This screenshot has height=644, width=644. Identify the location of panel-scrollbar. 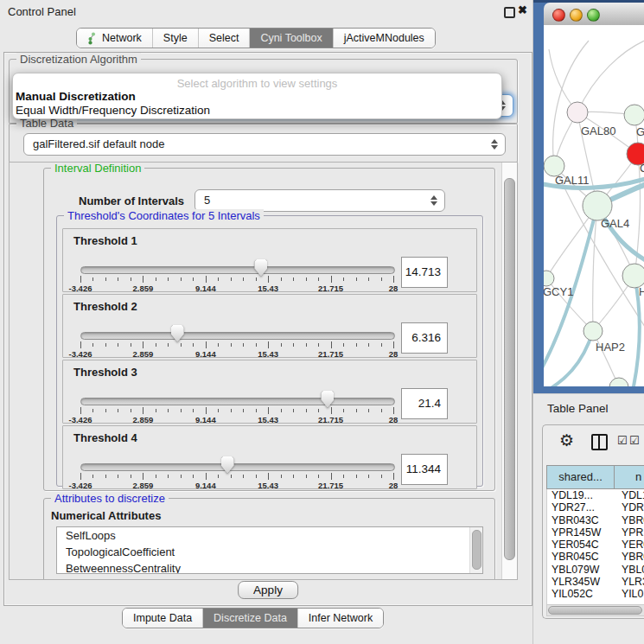
(509, 371).